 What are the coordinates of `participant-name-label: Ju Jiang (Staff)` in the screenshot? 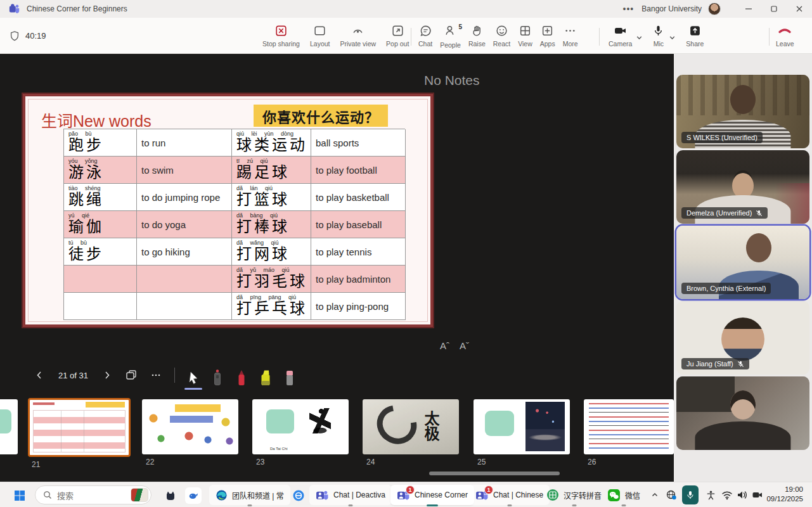 It's located at (715, 364).